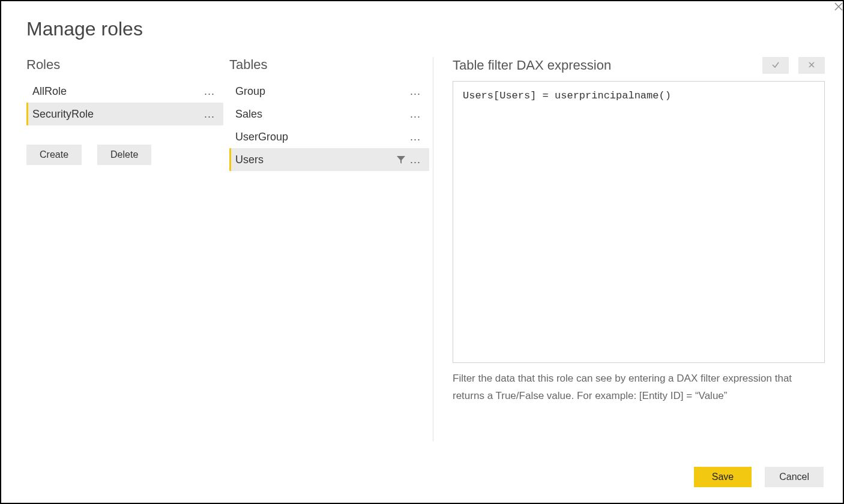 The height and width of the screenshot is (504, 844). Describe the element at coordinates (125, 114) in the screenshot. I see `role-item-securityrole: SecurityRole ...` at that location.